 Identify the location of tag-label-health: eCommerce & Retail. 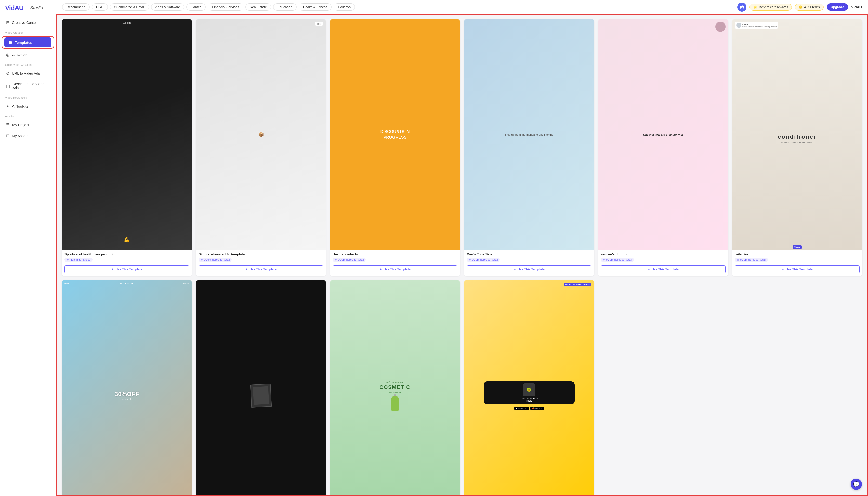
(351, 260).